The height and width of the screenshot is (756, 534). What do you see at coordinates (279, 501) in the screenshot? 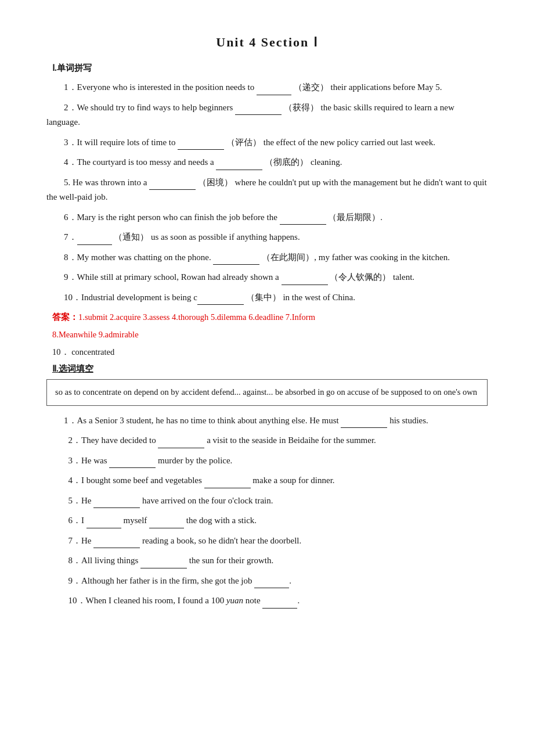
I see `s2-question-5: 5．He have arrived on the four o'clock tr…` at bounding box center [279, 501].